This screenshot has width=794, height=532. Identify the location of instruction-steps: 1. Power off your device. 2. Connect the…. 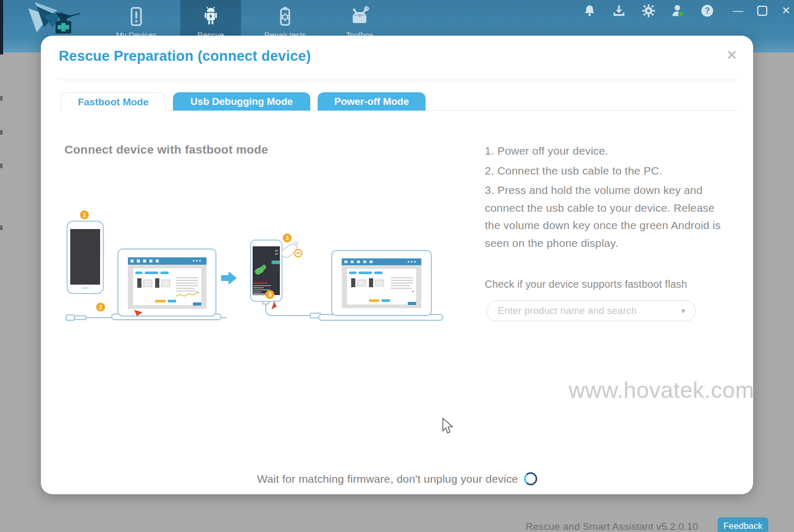
(608, 198).